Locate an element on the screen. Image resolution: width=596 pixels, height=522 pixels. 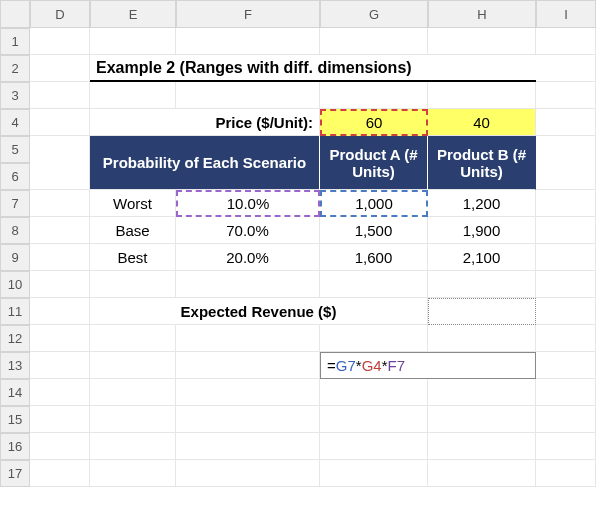
price-label: Price ($/Unit): is located at coordinates (205, 122).